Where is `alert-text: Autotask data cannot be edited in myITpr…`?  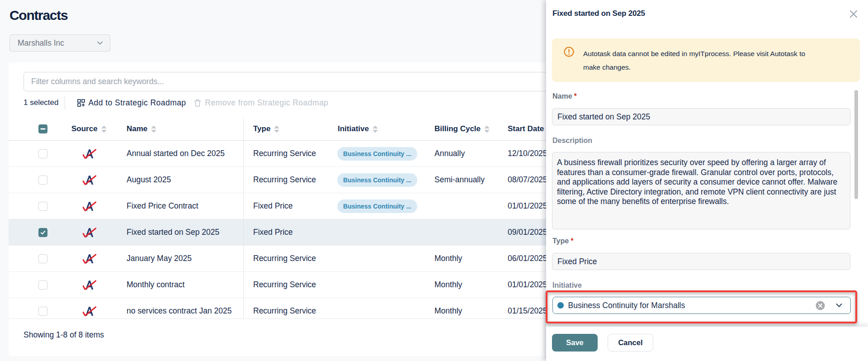 alert-text: Autotask data cannot be edited in myITpr… is located at coordinates (699, 61).